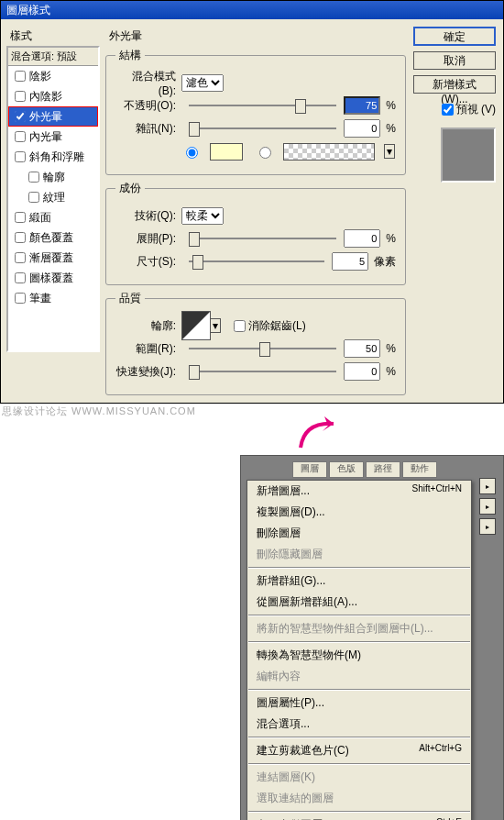 Image resolution: width=504 pixels, height=820 pixels. Describe the element at coordinates (286, 778) in the screenshot. I see `menu-item-label: 連結圖層(K)` at that location.